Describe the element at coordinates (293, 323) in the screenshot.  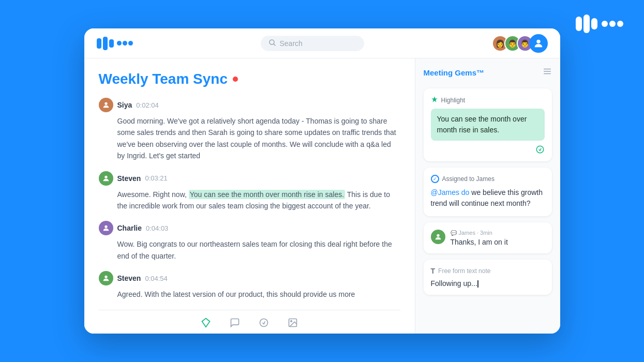
I see `image-button` at that location.